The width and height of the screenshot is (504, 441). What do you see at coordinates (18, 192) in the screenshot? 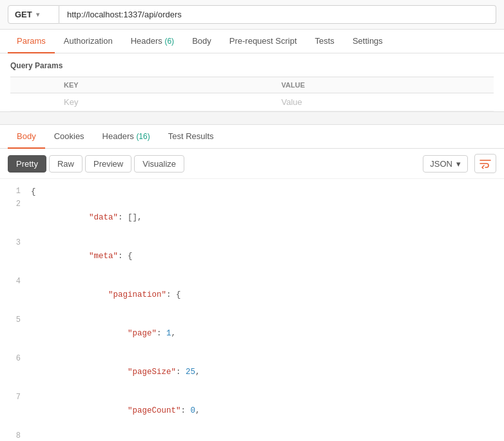
I see `line-num-1: 1` at bounding box center [18, 192].